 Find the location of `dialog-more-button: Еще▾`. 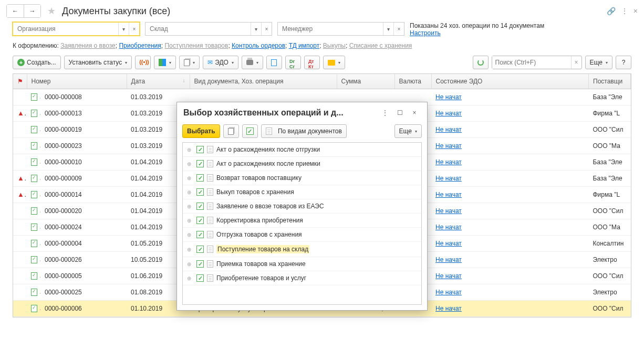

dialog-more-button: Еще▾ is located at coordinates (408, 131).